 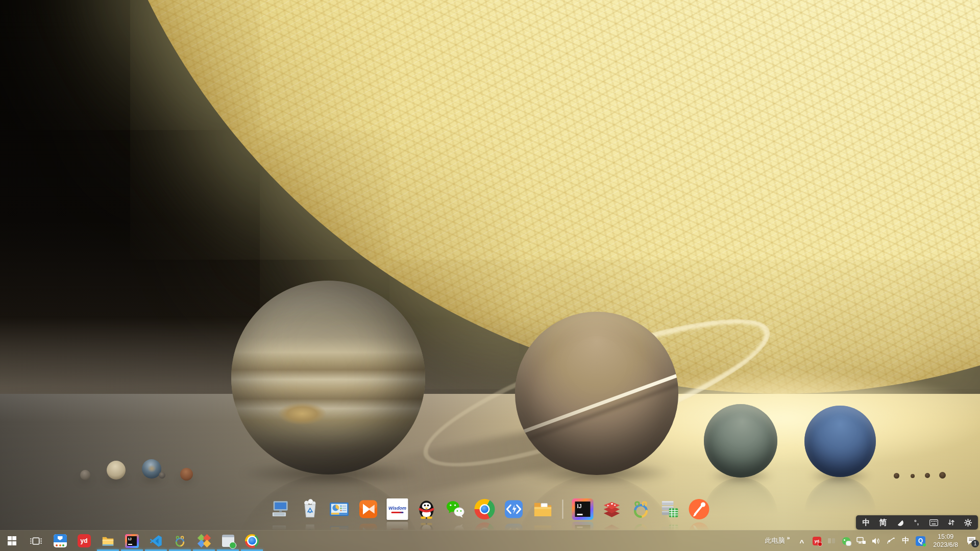 I want to click on dock-postman, so click(x=699, y=509).